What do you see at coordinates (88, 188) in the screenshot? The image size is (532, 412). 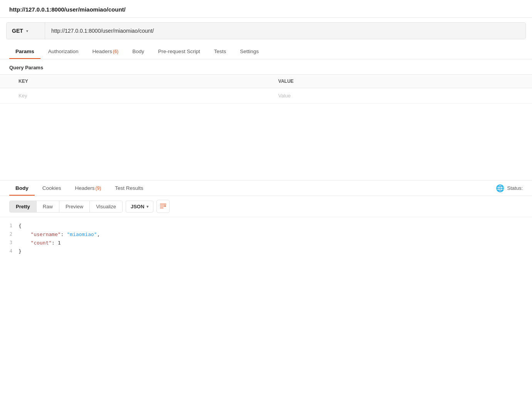 I see `tab-response-headers: Headers(9)` at bounding box center [88, 188].